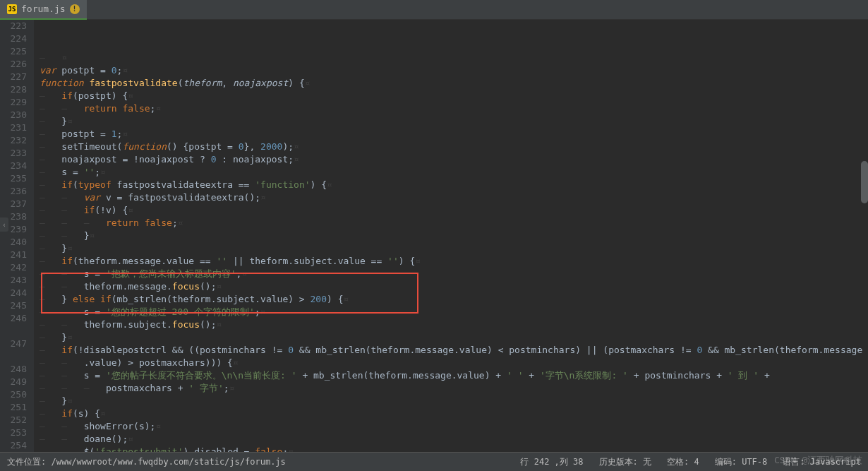  Describe the element at coordinates (454, 198) in the screenshot. I see `code-line: — — var v = fastpostvalidateextra();¤` at that location.